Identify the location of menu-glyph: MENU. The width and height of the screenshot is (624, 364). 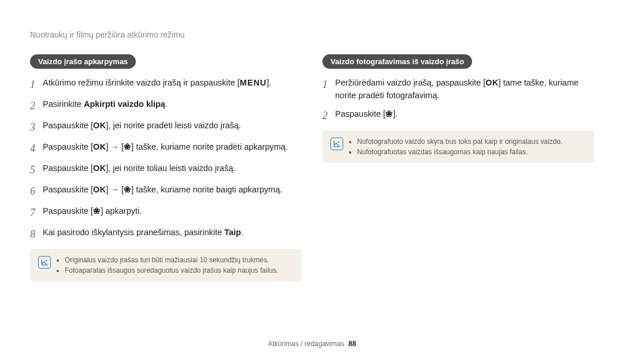
(253, 83).